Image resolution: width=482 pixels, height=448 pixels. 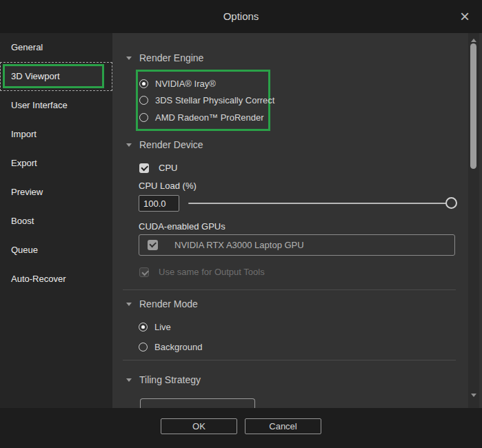 What do you see at coordinates (168, 304) in the screenshot?
I see `section-title: Render Mode` at bounding box center [168, 304].